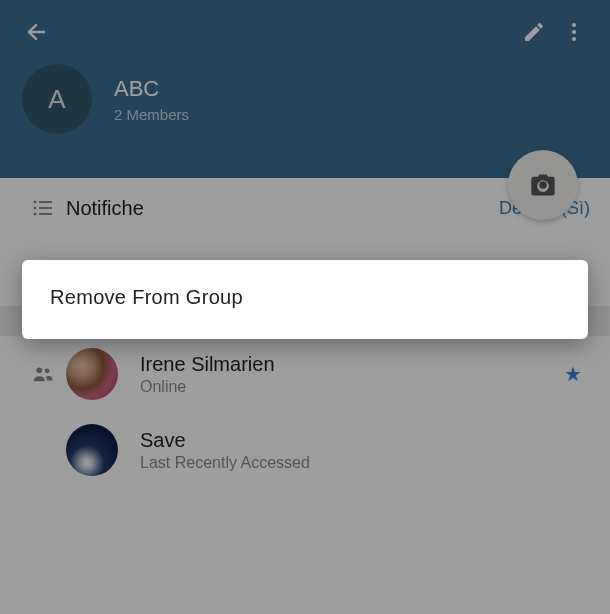  Describe the element at coordinates (574, 32) in the screenshot. I see `more-button` at that location.